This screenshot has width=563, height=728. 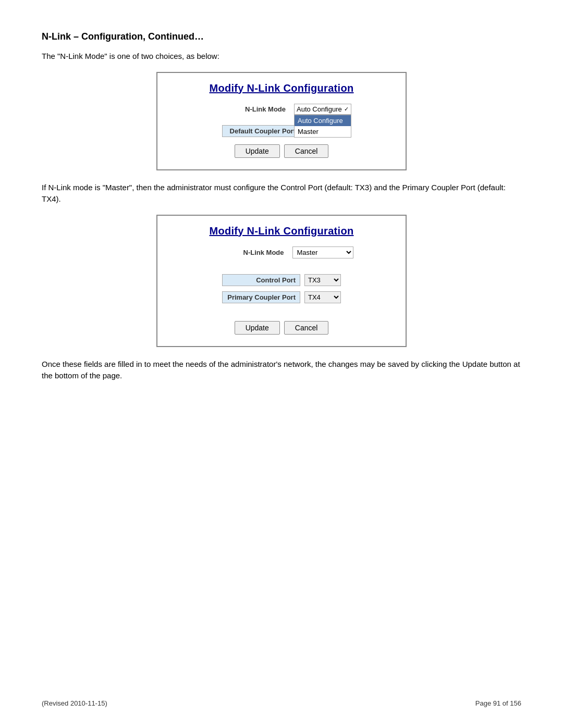 What do you see at coordinates (258, 151) in the screenshot?
I see `update-button-1: Update` at bounding box center [258, 151].